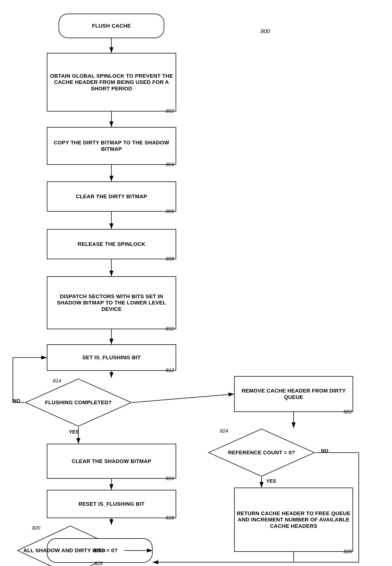 This screenshot has height=566, width=392. Describe the element at coordinates (170, 259) in the screenshot. I see `label-808: 808` at that location.